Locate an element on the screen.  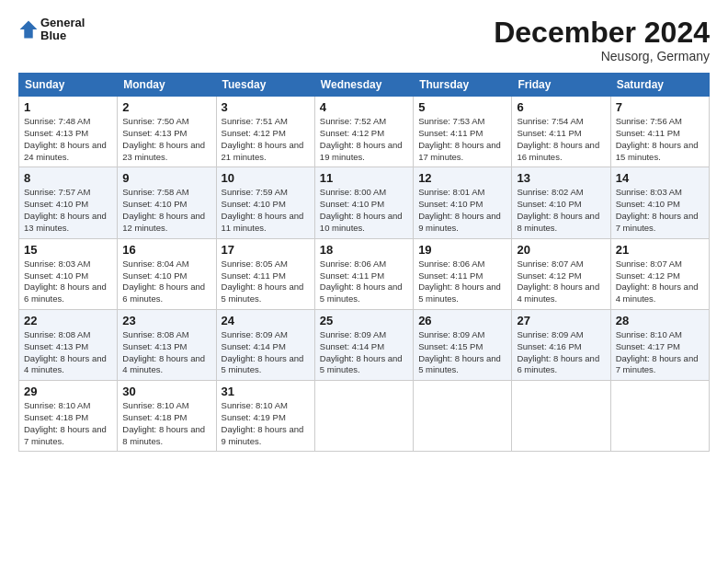
day-number: 31 is located at coordinates (266, 392).